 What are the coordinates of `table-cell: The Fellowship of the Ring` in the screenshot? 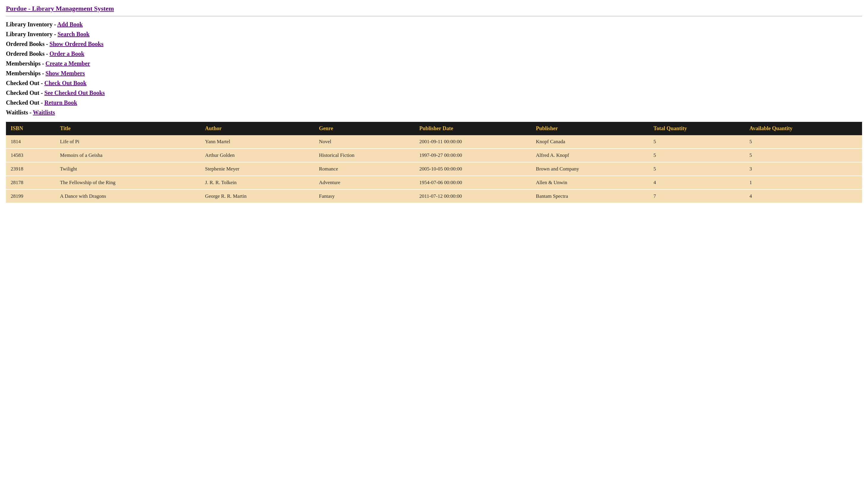 It's located at (128, 183).